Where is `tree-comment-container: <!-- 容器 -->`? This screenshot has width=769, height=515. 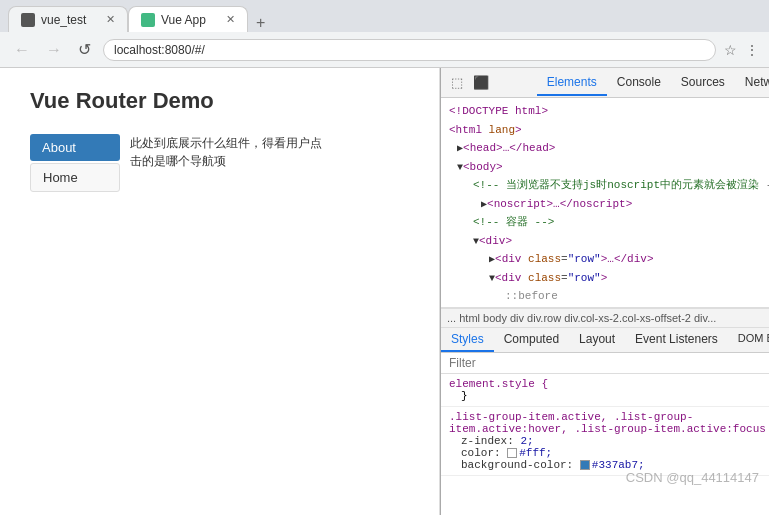 tree-comment-container: <!-- 容器 --> is located at coordinates (605, 222).